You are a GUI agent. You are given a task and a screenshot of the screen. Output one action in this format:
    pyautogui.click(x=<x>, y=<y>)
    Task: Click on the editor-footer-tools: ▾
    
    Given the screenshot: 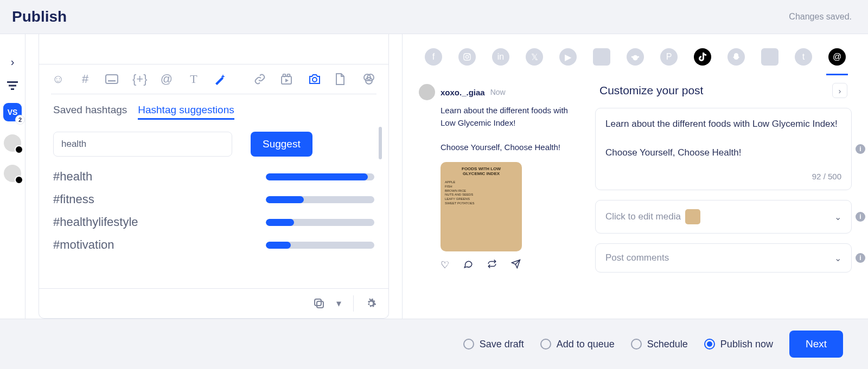 What is the action you would take?
    pyautogui.click(x=214, y=303)
    